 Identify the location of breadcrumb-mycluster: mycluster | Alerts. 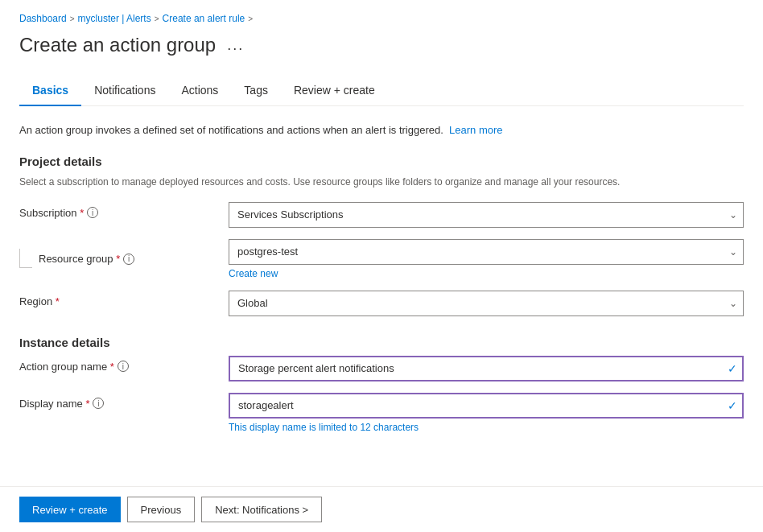
(114, 19).